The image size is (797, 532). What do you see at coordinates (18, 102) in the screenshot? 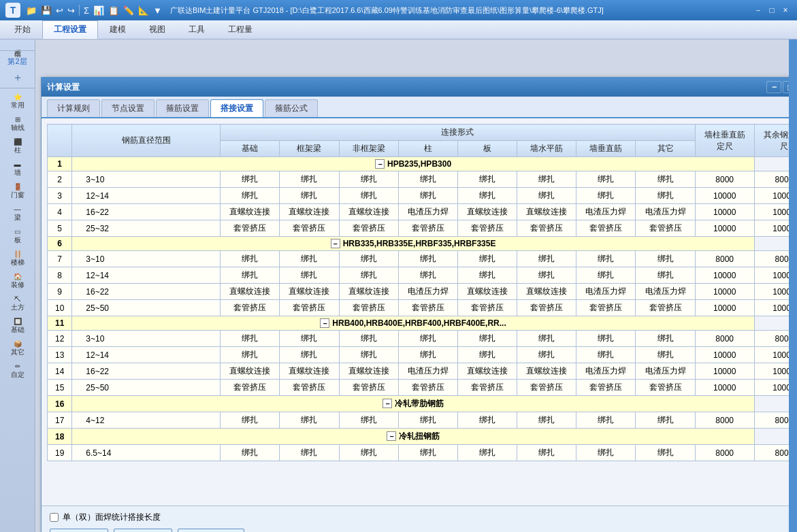
I see `sidebar-item-common: ⭐常用` at bounding box center [18, 102].